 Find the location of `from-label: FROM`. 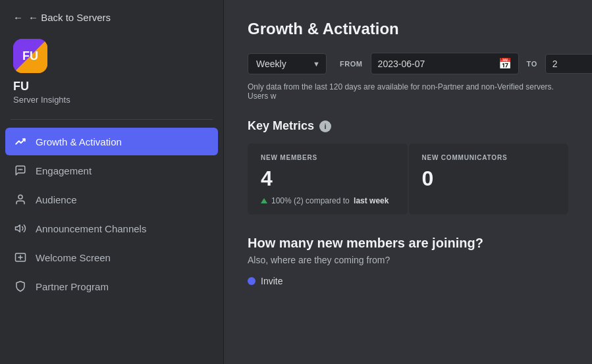

from-label: FROM is located at coordinates (352, 64).